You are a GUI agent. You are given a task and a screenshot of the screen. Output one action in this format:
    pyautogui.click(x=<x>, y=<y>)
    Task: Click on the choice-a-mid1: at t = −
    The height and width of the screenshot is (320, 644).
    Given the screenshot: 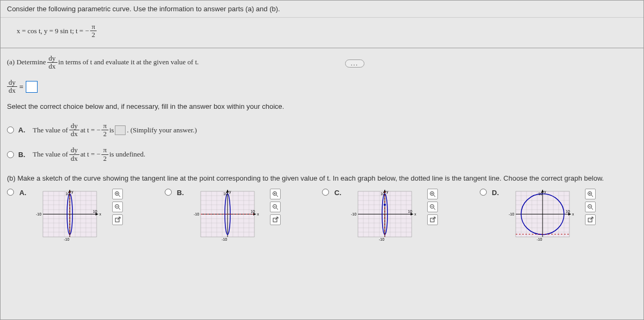 What is the action you would take?
    pyautogui.click(x=90, y=130)
    